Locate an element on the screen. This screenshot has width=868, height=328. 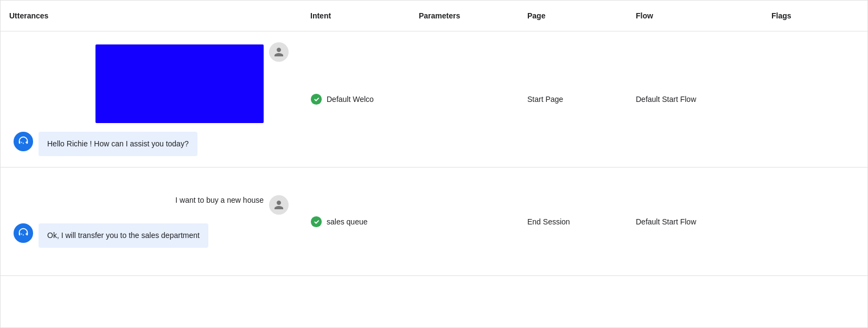
header-parameters: Parameters is located at coordinates (464, 16).